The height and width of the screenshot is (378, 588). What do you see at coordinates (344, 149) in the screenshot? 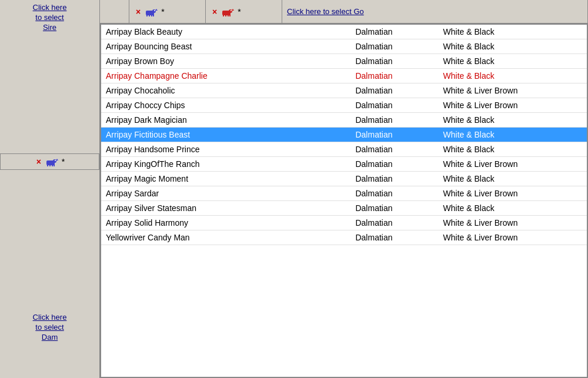
I see `table-row: Arripay Handsome PrinceDalmatianWhite & …` at bounding box center [344, 149].